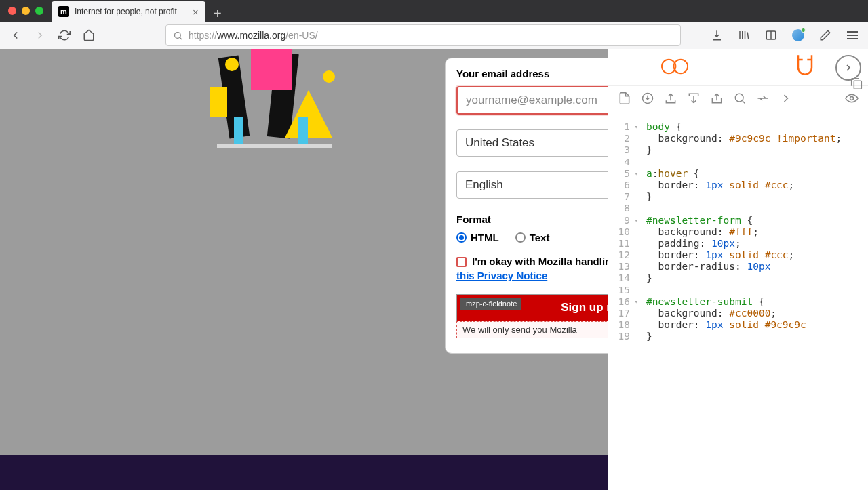  What do you see at coordinates (484, 185) in the screenshot?
I see `language-value: English` at bounding box center [484, 185].